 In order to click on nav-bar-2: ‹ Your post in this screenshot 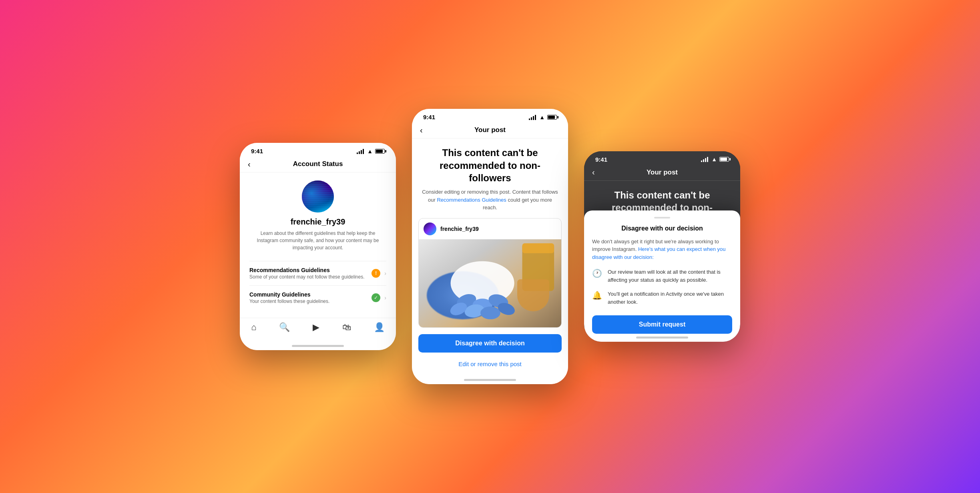, I will do `click(490, 130)`.